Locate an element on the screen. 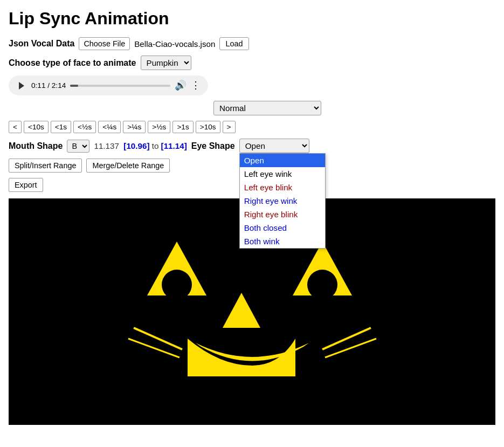 This screenshot has width=504, height=447. audio-time: 0:11 / 2:14 is located at coordinates (49, 85).